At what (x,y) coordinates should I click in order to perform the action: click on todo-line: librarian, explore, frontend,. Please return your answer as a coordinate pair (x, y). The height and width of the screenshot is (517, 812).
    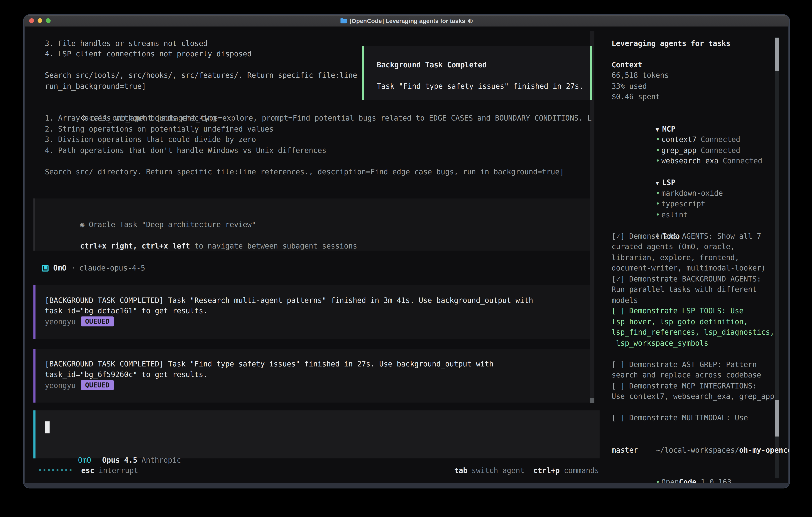
    Looking at the image, I should click on (697, 257).